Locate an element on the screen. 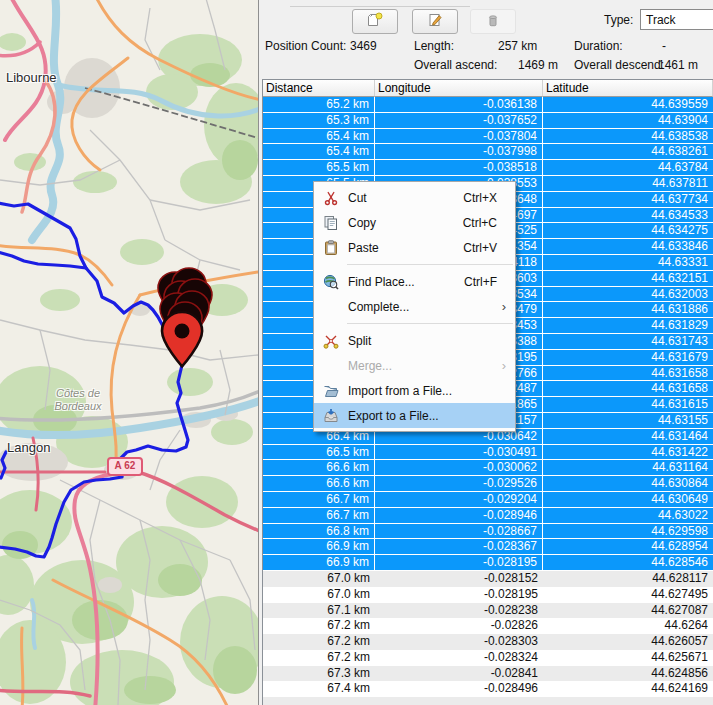 The height and width of the screenshot is (705, 713). distance-cell: 66.5 km is located at coordinates (319, 452).